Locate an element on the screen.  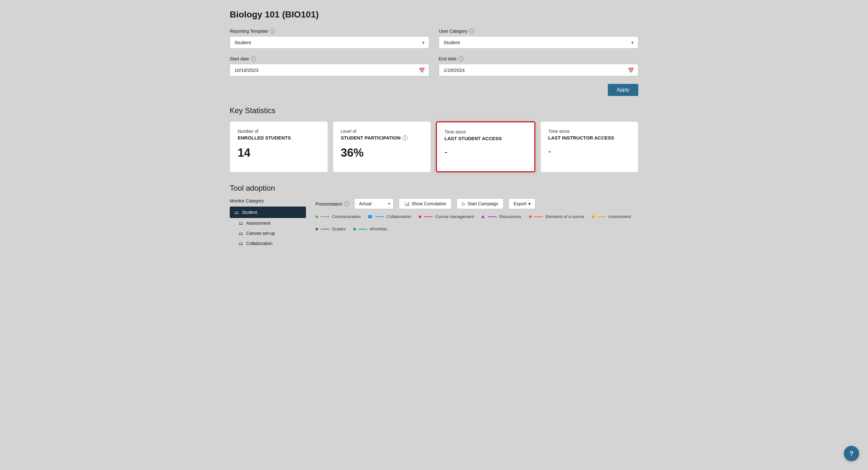
start-date-label-text: Start date is located at coordinates (239, 59).